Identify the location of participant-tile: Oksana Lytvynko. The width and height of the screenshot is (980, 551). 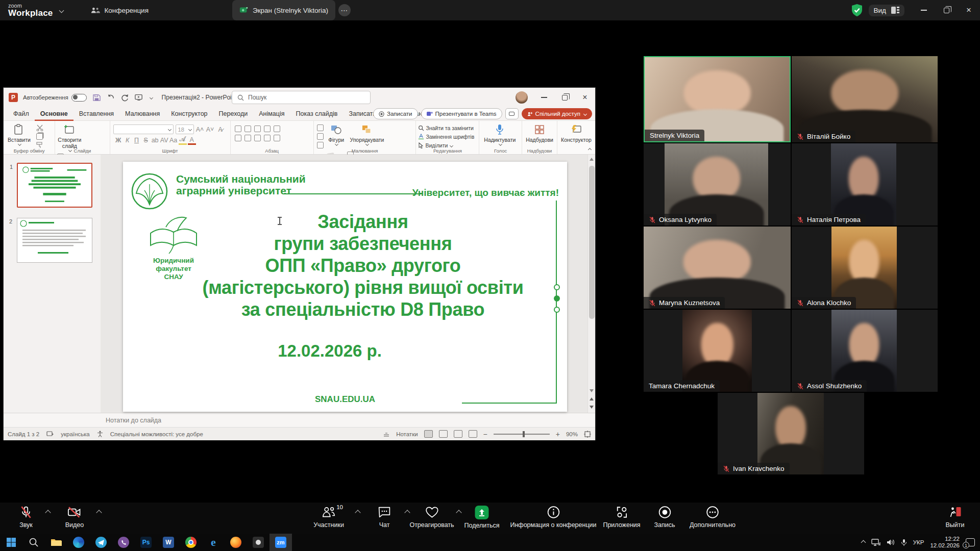
(717, 185).